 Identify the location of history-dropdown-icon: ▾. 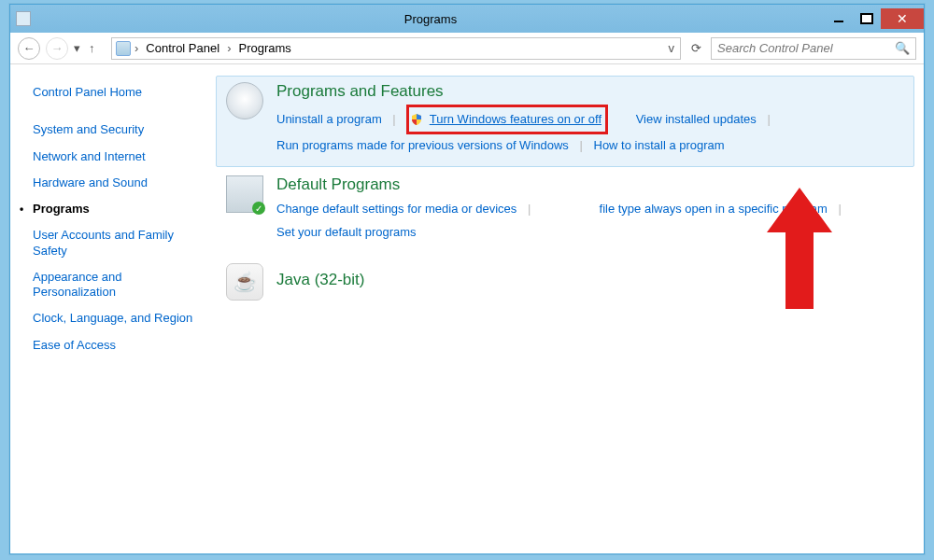
(78, 49).